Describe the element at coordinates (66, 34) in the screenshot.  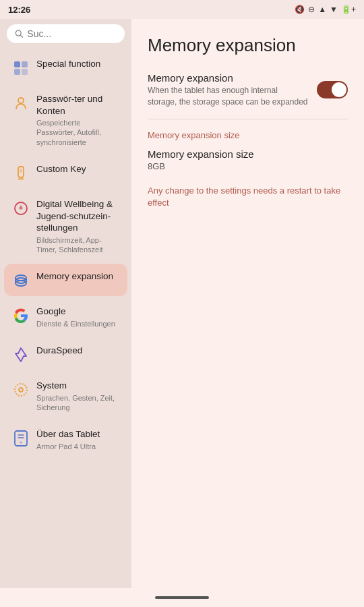
I see `search-box` at that location.